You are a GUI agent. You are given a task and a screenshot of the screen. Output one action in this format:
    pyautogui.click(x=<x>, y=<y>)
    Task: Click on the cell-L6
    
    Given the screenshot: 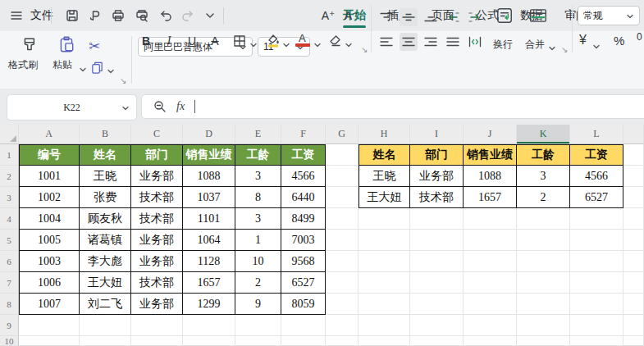 What is the action you would take?
    pyautogui.click(x=597, y=262)
    